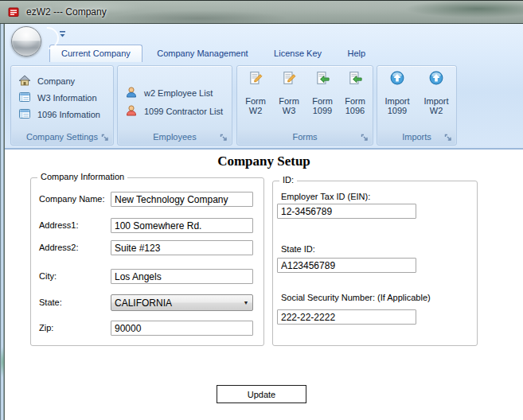 The image size is (523, 420). I want to click on ribbon-item-1096-infomation: 1096 Infomation, so click(64, 115).